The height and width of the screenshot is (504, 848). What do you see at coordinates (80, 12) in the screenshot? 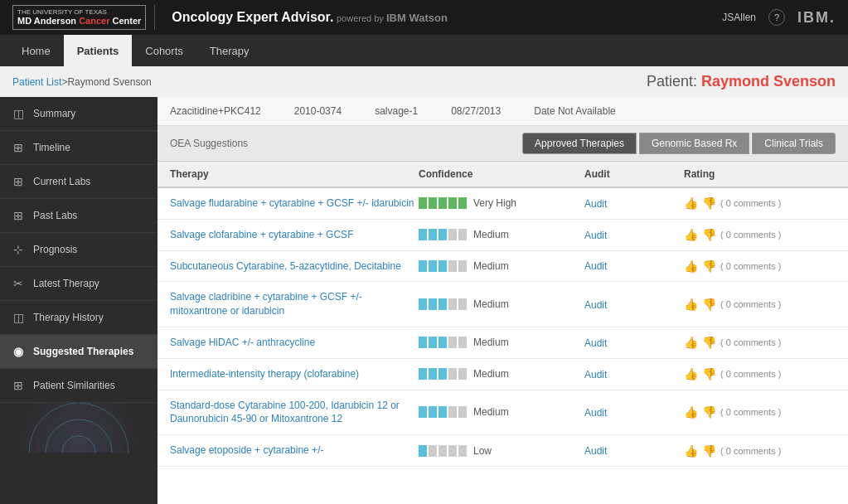
I see `university-text: THE UNIVERSITY OF TEXAS` at bounding box center [80, 12].